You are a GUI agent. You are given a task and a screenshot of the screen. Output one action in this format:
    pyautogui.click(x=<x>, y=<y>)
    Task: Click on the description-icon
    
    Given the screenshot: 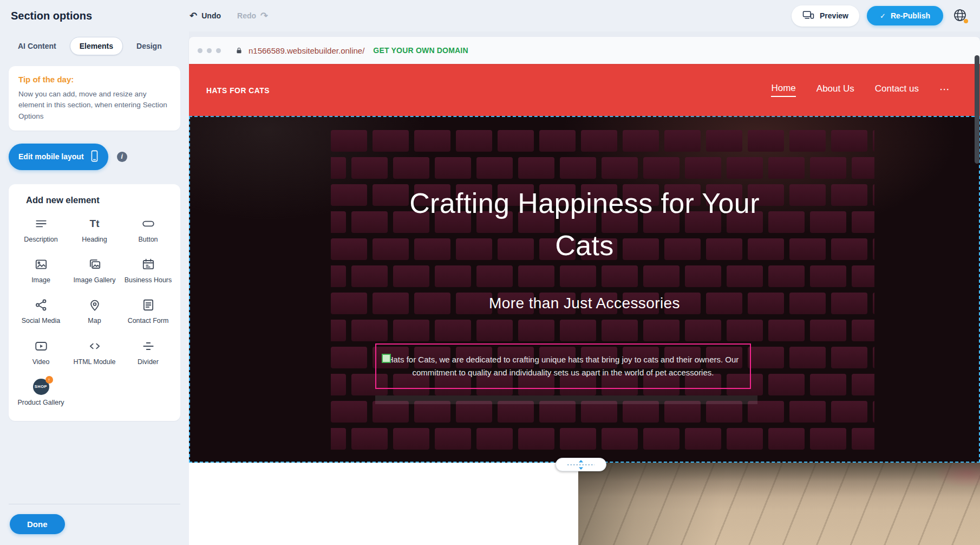 What is the action you would take?
    pyautogui.click(x=41, y=224)
    